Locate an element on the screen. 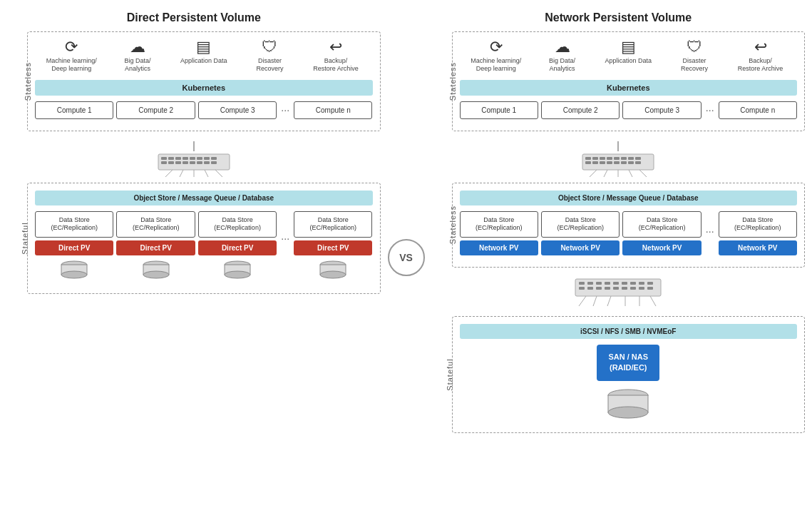  icon-bigdata: ☁ Big Data/Analytics is located at coordinates (138, 56).